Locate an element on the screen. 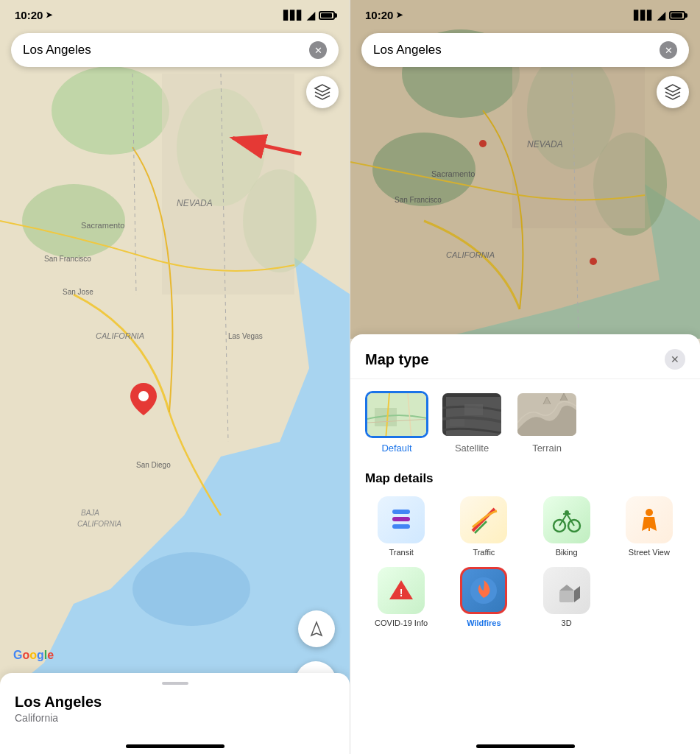  search-text-right: Los Angeles is located at coordinates (517, 50).